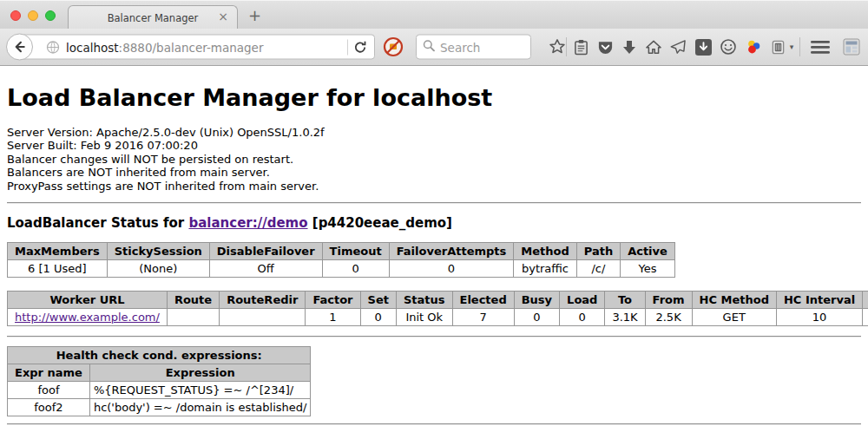 This screenshot has height=426, width=868. Describe the element at coordinates (581, 47) in the screenshot. I see `reading-list-icon` at that location.